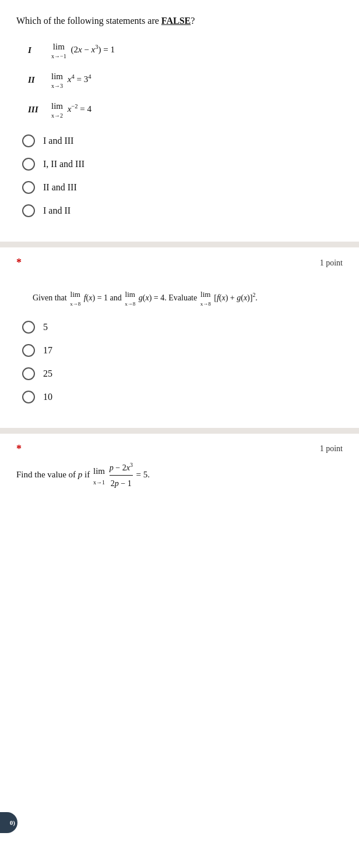  Describe the element at coordinates (121, 476) in the screenshot. I see `q3-fraction: p − 2x3 2p − 1` at that location.